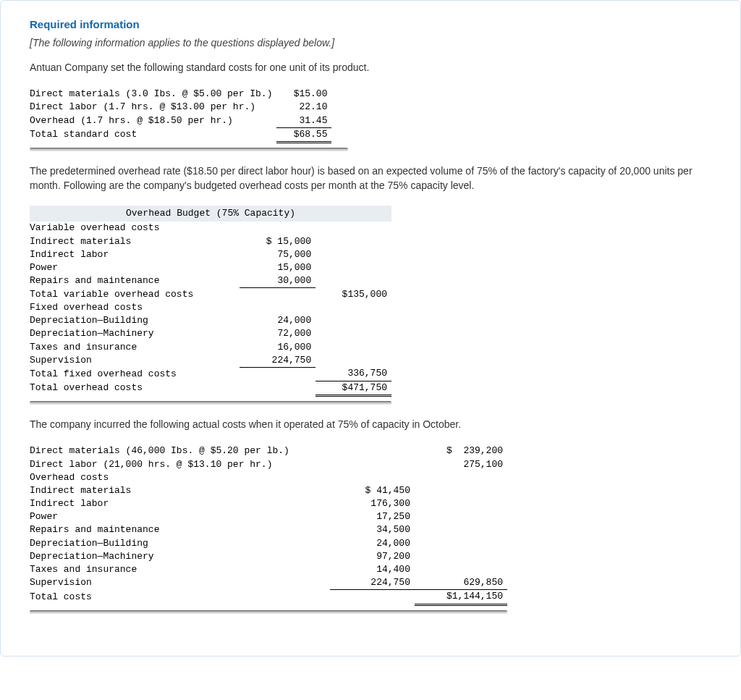 The height and width of the screenshot is (700, 741). I want to click on actual-row-label: Direct labor (21,000 hrs. @ $13.10 per h…, so click(179, 465).